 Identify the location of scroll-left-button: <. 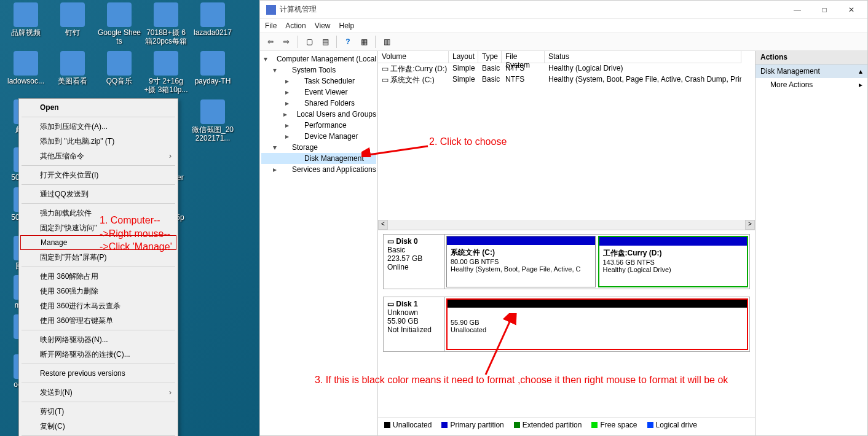
(383, 225).